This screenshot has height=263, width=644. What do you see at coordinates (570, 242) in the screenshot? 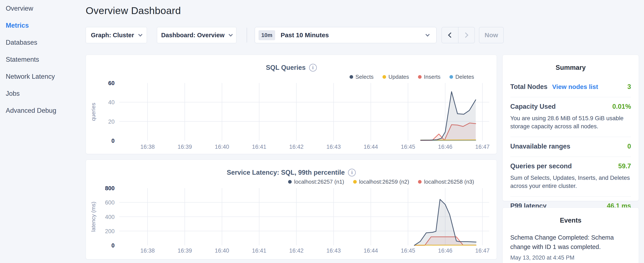
I see `event-text: Schema Change Completed: Schema change w…` at bounding box center [570, 242].